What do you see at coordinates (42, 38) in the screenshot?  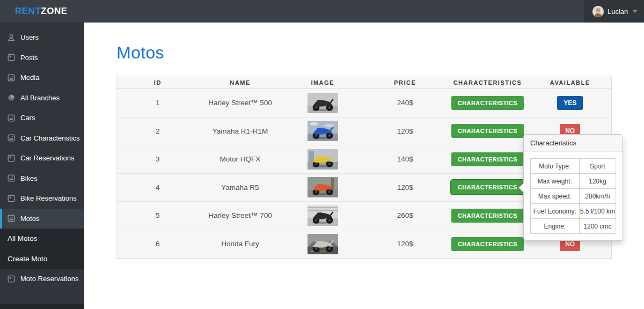 I see `sidebar-item-users: Users` at bounding box center [42, 38].